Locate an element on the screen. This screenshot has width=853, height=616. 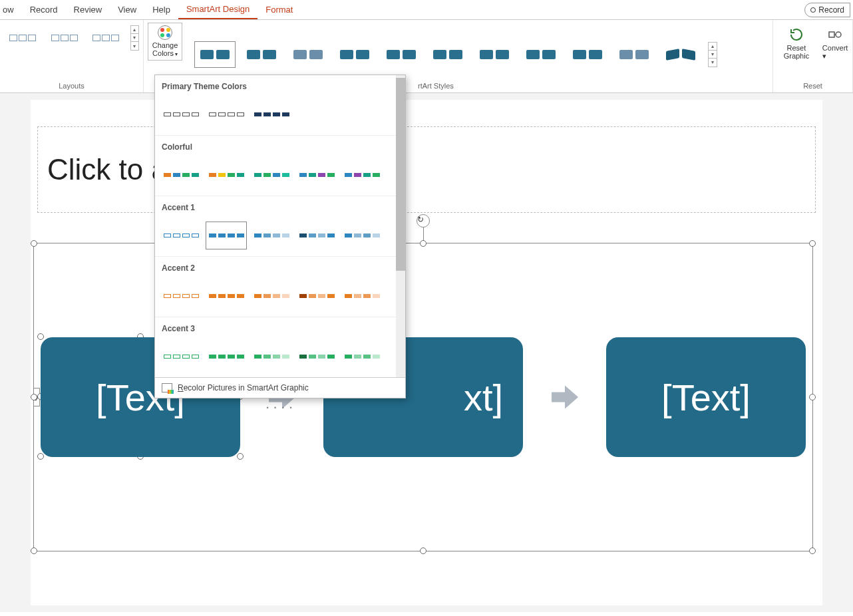
section-colorful: Colorful is located at coordinates (280, 145).